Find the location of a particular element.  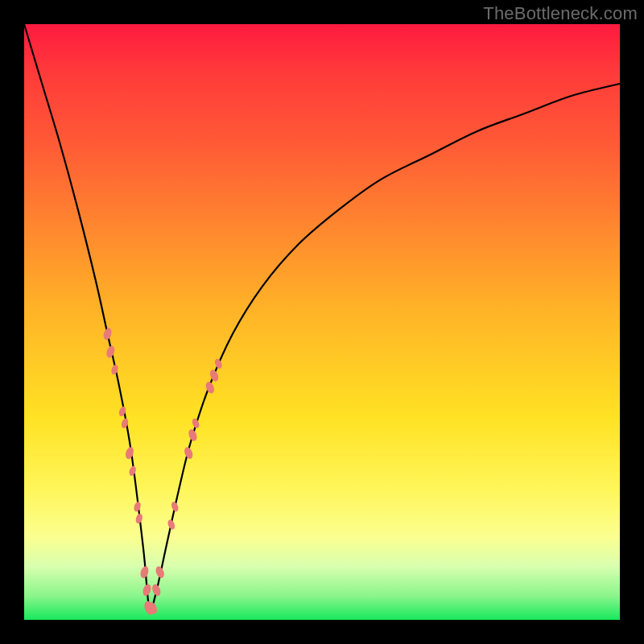

watermark-text: TheBottleneck.com is located at coordinates (560, 14).